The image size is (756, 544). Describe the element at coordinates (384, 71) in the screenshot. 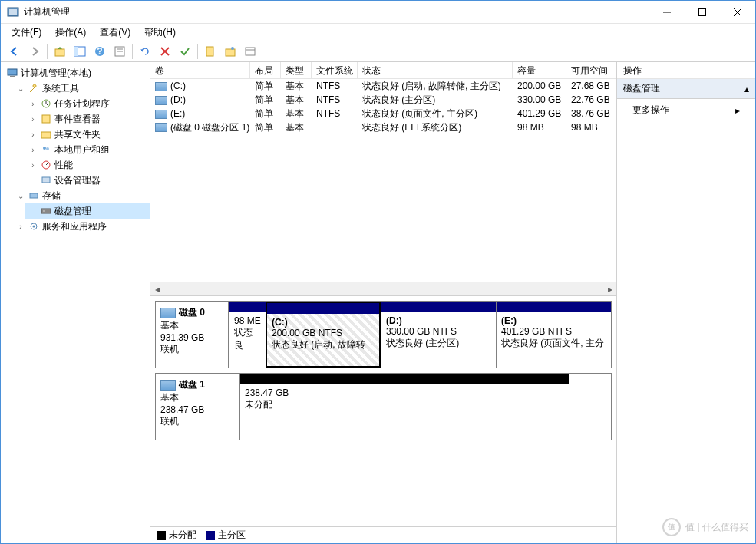

I see `volume-header: 卷 布局 类型 文件系统 状态 容量 可用空间` at that location.